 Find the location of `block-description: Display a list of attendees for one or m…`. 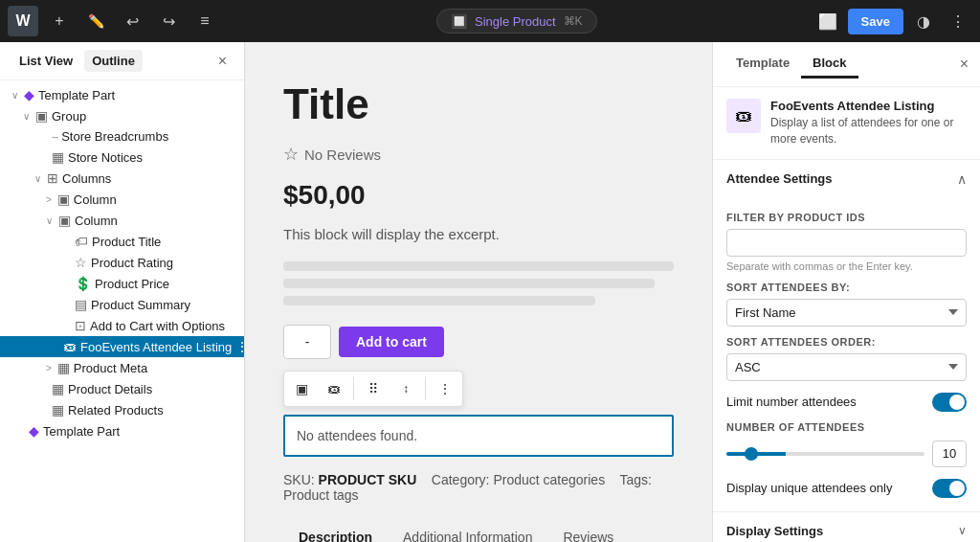

block-description: Display a list of attendees for one or m… is located at coordinates (869, 131).